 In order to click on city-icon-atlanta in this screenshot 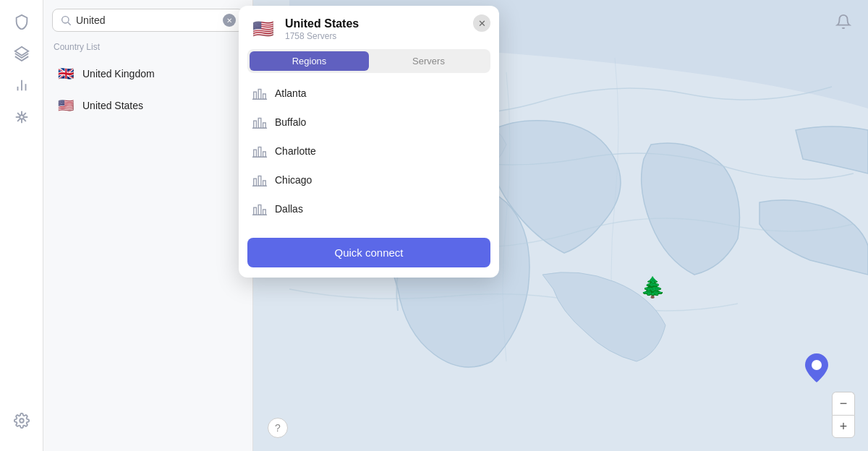, I will do `click(260, 93)`.